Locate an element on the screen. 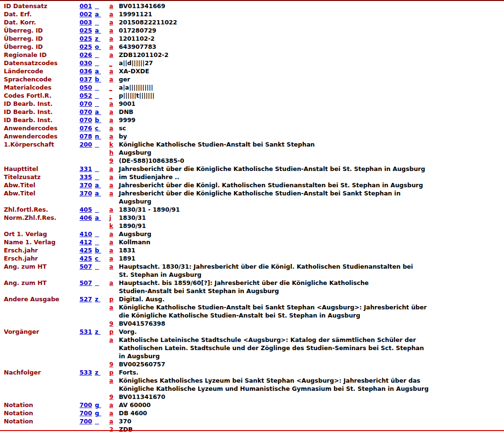  field-tag-link: 335 is located at coordinates (87, 177).